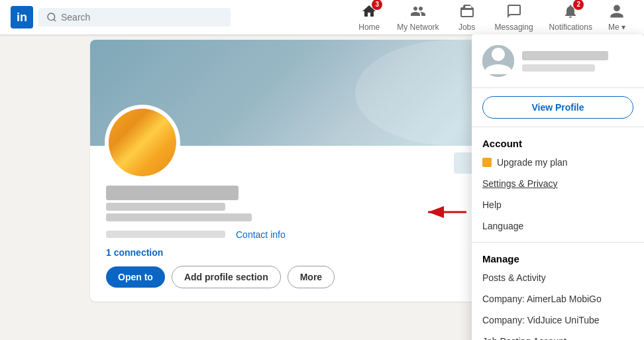 The height and width of the screenshot is (340, 644). I want to click on dropdown-avatar, so click(498, 61).